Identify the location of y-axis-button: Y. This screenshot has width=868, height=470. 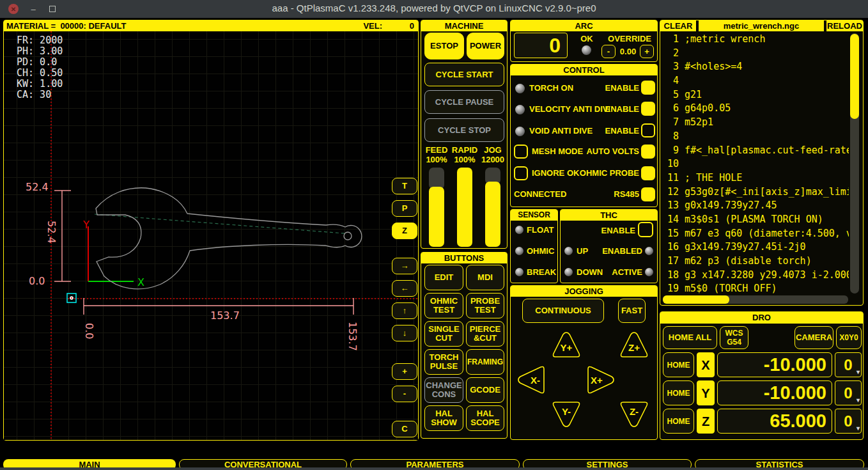
(706, 393).